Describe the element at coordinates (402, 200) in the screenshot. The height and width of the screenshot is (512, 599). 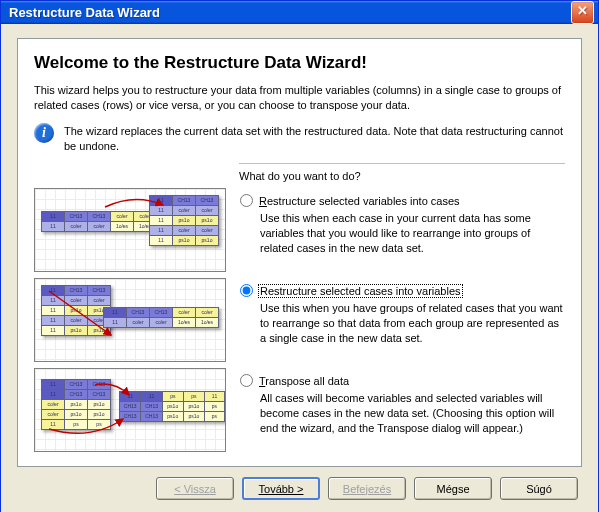
I see `radio-vars-to-cases: Restructure selected variables into case…` at that location.